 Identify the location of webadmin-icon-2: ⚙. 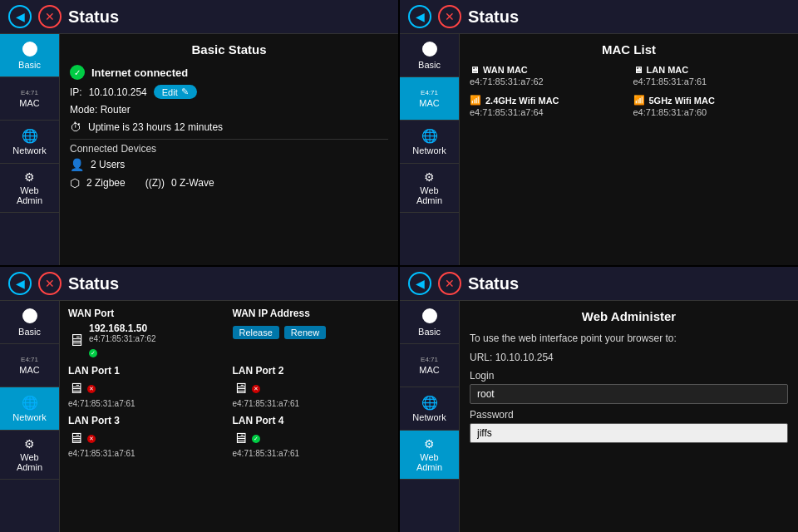
(429, 177).